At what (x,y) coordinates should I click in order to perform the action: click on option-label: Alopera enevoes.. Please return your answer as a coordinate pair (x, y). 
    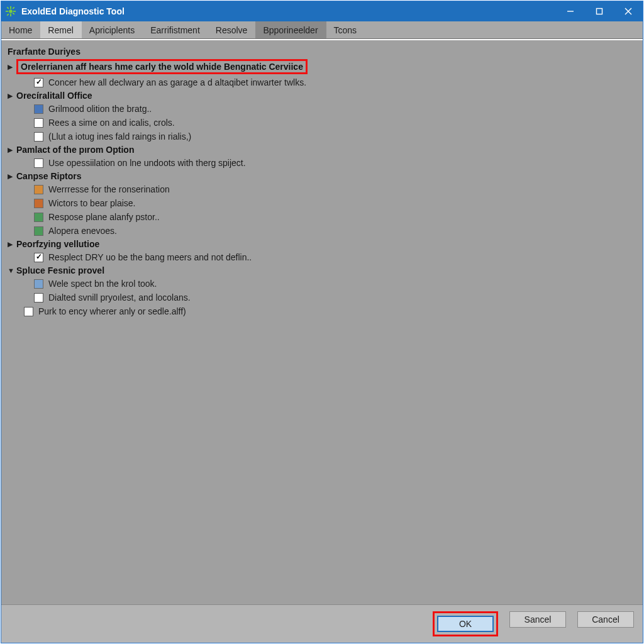
    Looking at the image, I should click on (83, 231).